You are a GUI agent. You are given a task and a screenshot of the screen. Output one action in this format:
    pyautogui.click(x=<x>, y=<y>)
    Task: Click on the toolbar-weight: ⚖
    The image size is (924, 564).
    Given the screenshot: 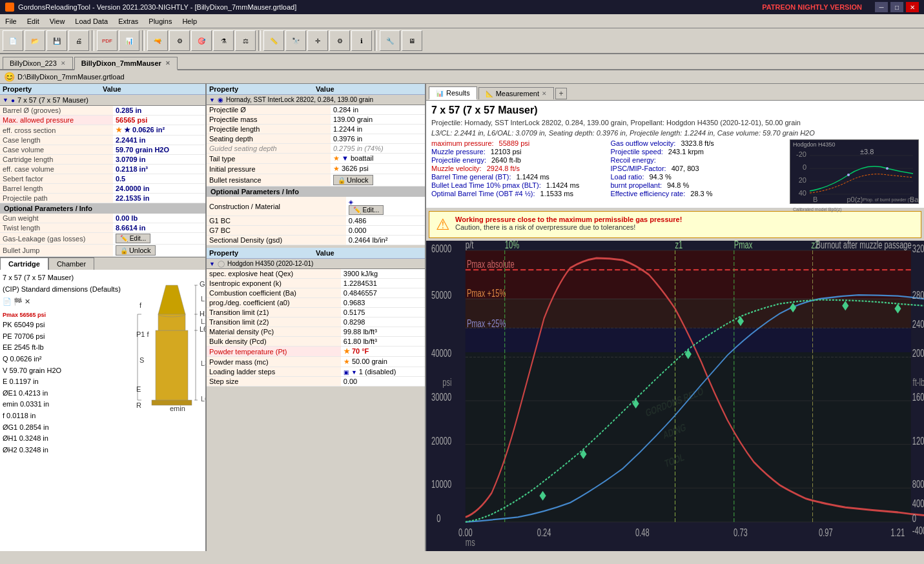 What is the action you would take?
    pyautogui.click(x=245, y=41)
    